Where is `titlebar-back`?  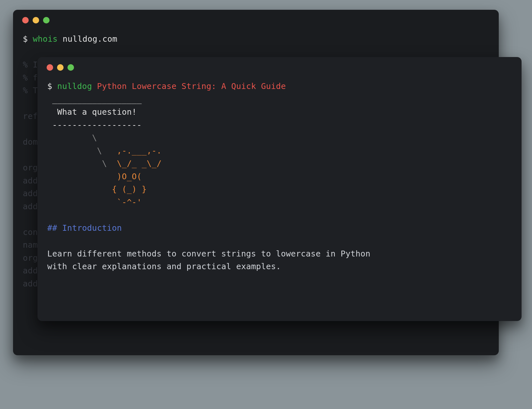 titlebar-back is located at coordinates (256, 18).